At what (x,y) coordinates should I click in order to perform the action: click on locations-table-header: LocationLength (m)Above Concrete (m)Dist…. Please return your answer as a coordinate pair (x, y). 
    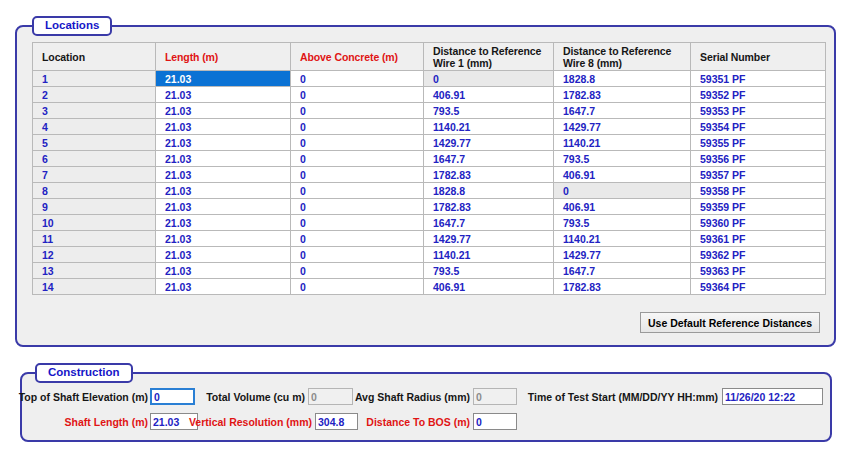
    Looking at the image, I should click on (430, 57).